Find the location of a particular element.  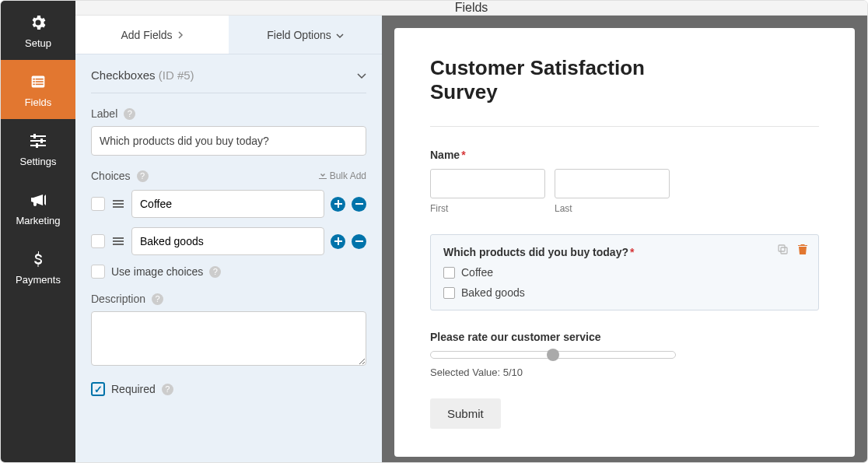

selected-field: Which products did you buy today?* Coffe… is located at coordinates (625, 272).